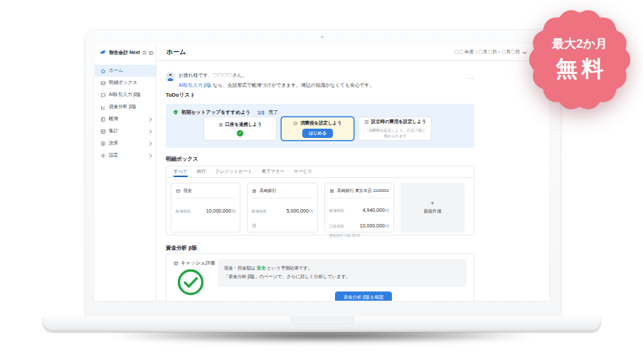  Describe the element at coordinates (580, 44) in the screenshot. I see `badge-line1: 最大2か月` at that location.